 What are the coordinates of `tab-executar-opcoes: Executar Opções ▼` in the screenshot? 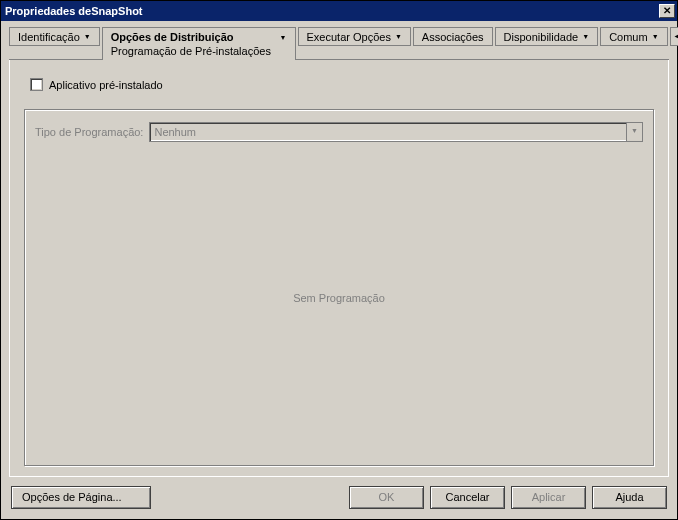 It's located at (354, 36).